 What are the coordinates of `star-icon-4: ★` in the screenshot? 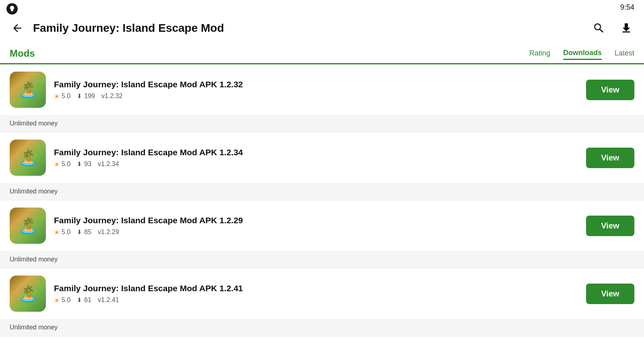 It's located at (57, 300).